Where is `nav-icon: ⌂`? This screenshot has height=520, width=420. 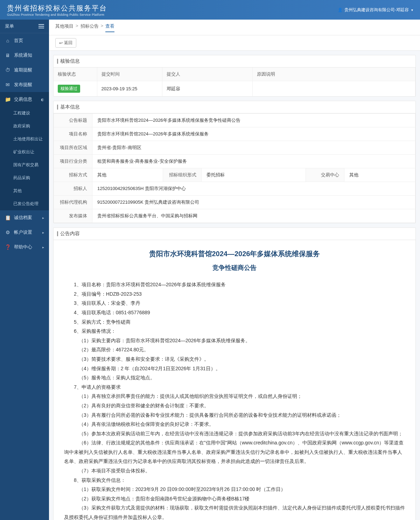
nav-icon: ⌂ is located at coordinates (8, 41).